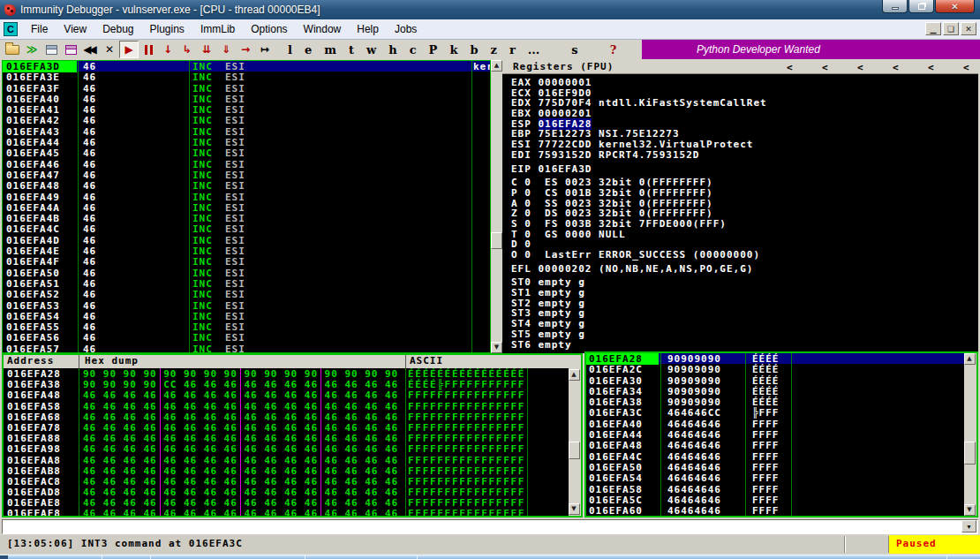 The width and height of the screenshot is (980, 559). What do you see at coordinates (745, 182) in the screenshot?
I see `register-line: C 0 ES 0023 32bit 0(FFFFFFFF)` at bounding box center [745, 182].